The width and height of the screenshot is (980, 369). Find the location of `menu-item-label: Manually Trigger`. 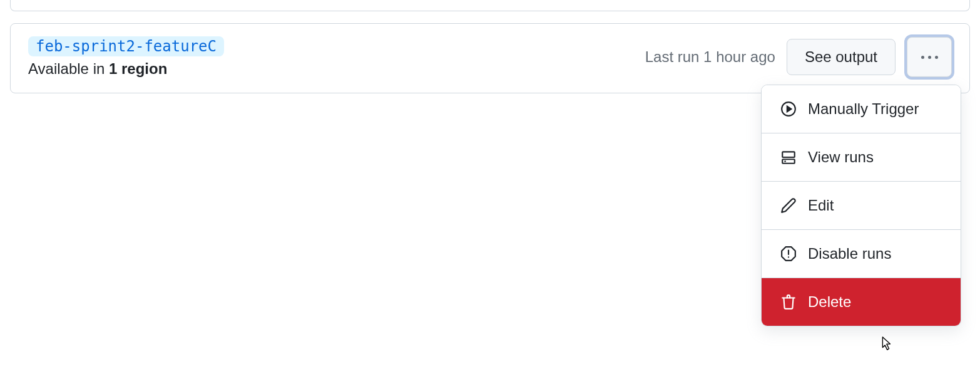

menu-item-label: Manually Trigger is located at coordinates (864, 109).